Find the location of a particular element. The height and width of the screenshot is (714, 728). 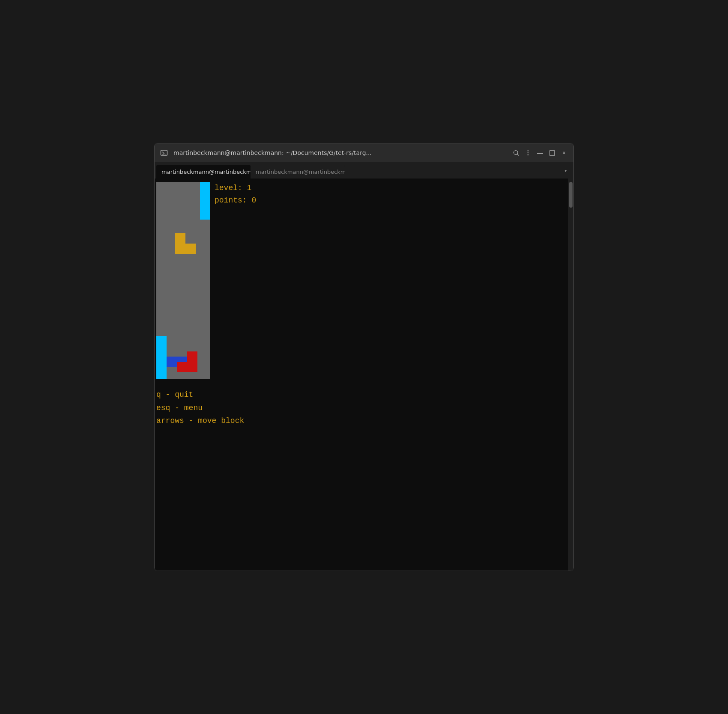

orange-piece is located at coordinates (180, 238).